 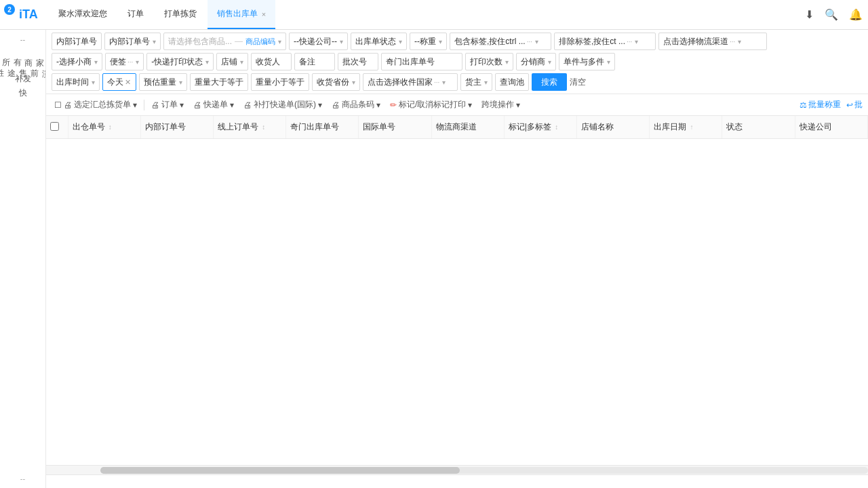 I want to click on top-actions: ⬇ 🔍 🔔, so click(x=834, y=15).